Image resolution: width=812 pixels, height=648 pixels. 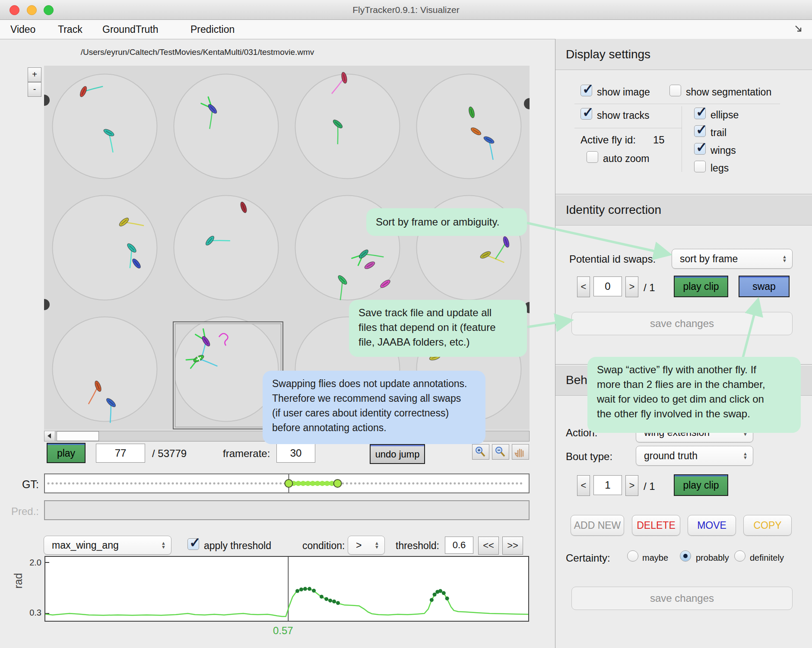 What do you see at coordinates (121, 453) in the screenshot?
I see `frame-number-input` at bounding box center [121, 453].